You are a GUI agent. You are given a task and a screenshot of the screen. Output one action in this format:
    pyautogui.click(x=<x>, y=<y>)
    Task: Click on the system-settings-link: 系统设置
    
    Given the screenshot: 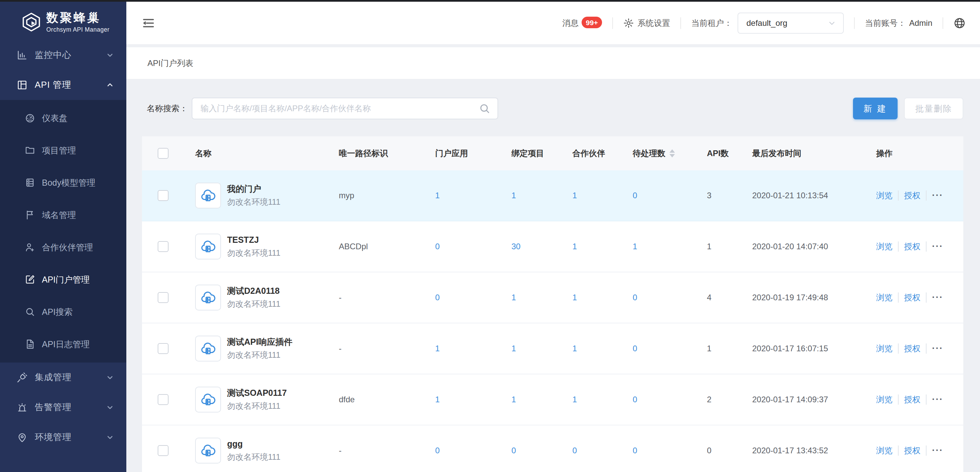 What is the action you would take?
    pyautogui.click(x=647, y=23)
    